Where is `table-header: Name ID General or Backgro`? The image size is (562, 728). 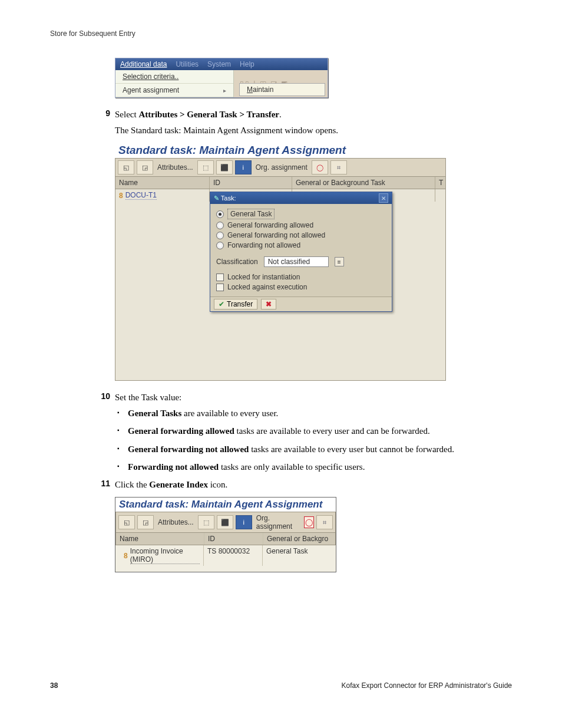 table-header: Name ID General or Backgro is located at coordinates (226, 539).